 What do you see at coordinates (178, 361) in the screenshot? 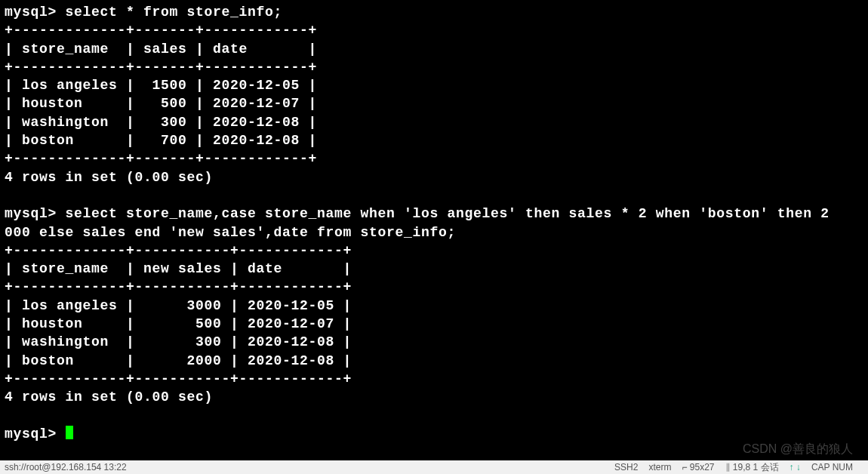
I see `table-row: | boston | 2000 | 2020-12-08 |` at bounding box center [178, 361].